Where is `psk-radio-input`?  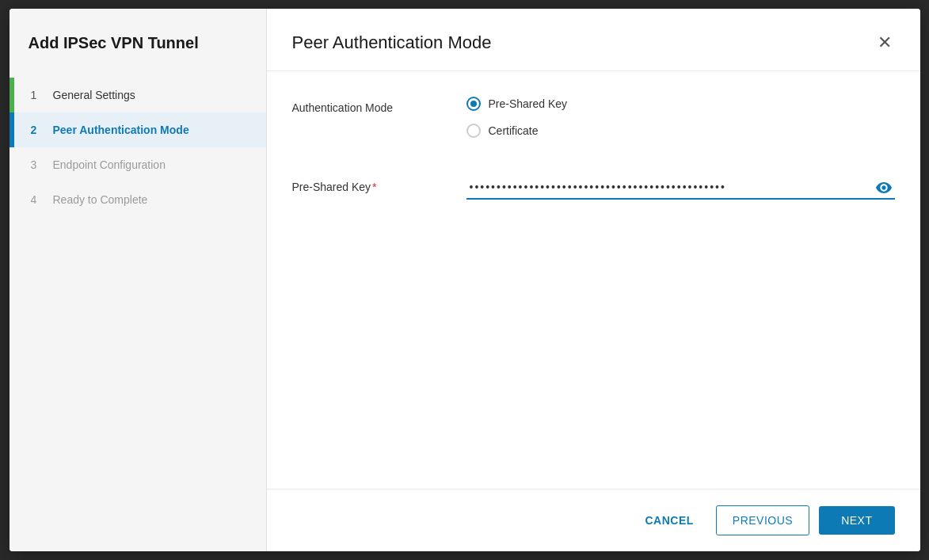
psk-radio-input is located at coordinates (474, 104).